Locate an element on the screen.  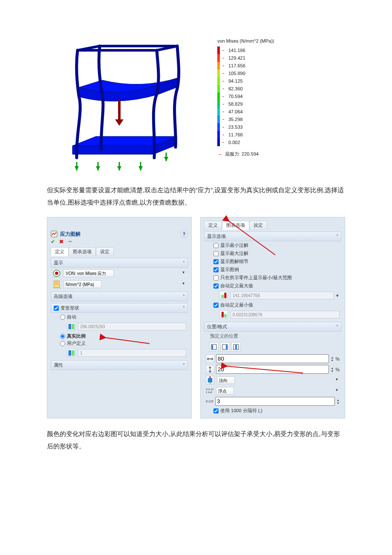
cb-show-min is located at coordinates (216, 246).